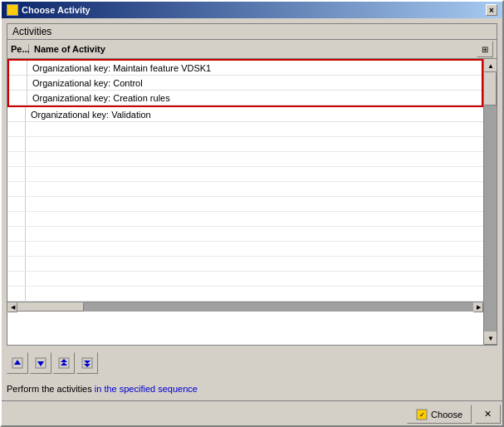  Describe the element at coordinates (490, 338) in the screenshot. I see `scroll-down-button: ▼` at that location.